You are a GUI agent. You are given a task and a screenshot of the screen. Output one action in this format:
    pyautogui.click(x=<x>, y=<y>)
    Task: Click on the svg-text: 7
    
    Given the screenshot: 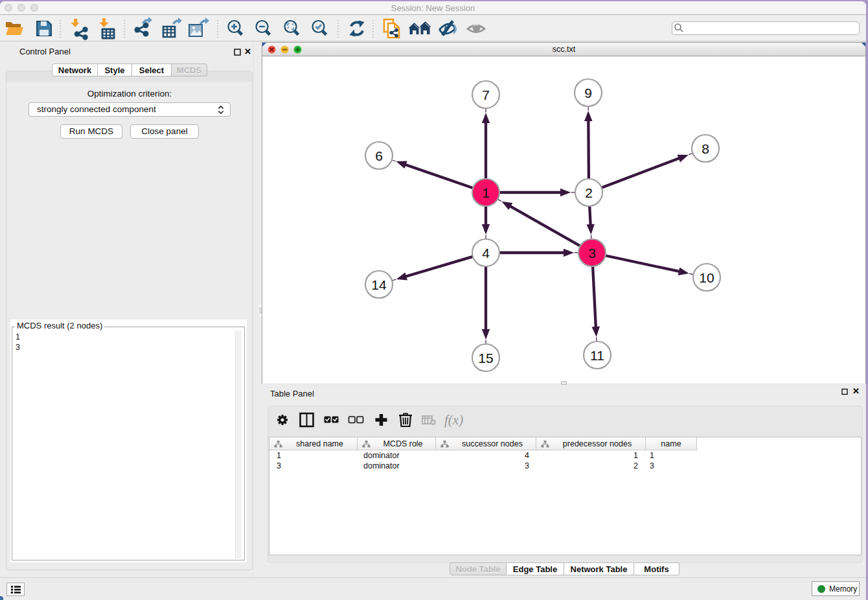 What is the action you would take?
    pyautogui.click(x=486, y=95)
    